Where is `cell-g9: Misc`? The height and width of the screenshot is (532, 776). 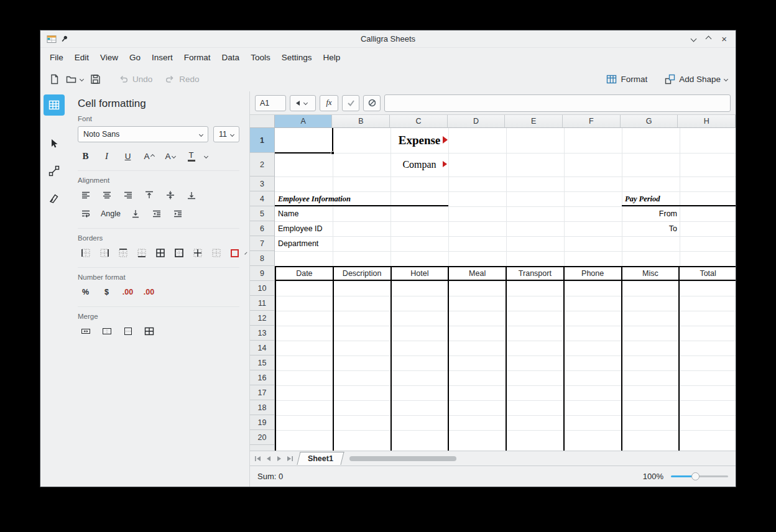
cell-g9: Misc is located at coordinates (652, 273).